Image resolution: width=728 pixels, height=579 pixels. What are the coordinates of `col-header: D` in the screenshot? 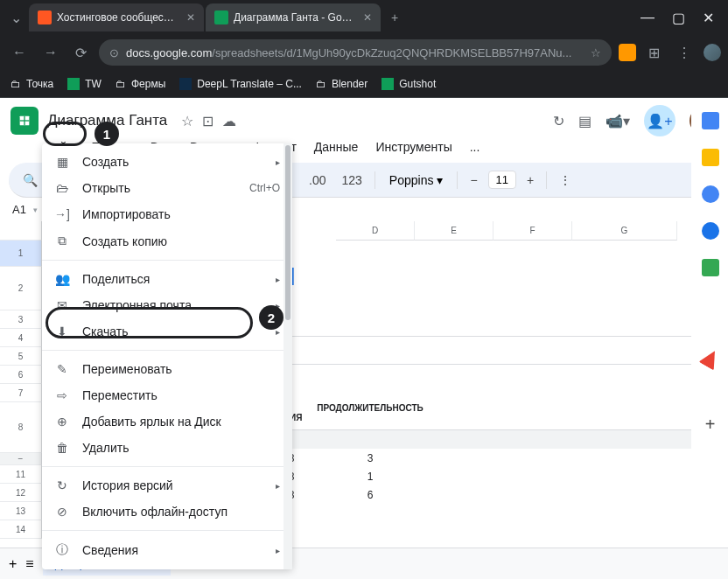 It's located at (375, 231).